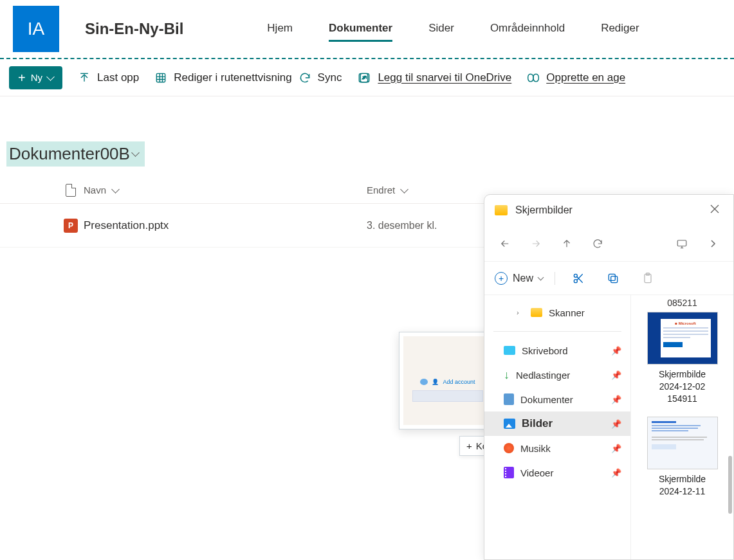 This screenshot has height=560, width=734. Describe the element at coordinates (459, 382) in the screenshot. I see `drag-ghost-label: Add account` at that location.